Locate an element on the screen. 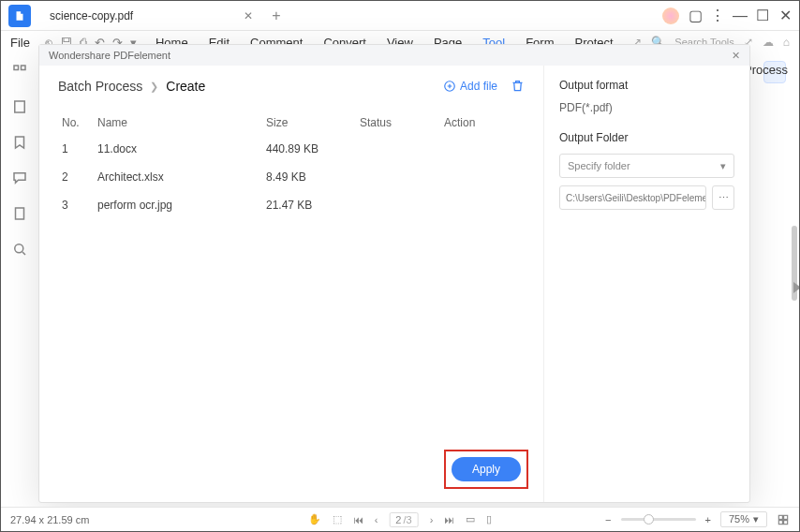 This screenshot has height=532, width=800. breadcrumb-current: Create is located at coordinates (185, 86).